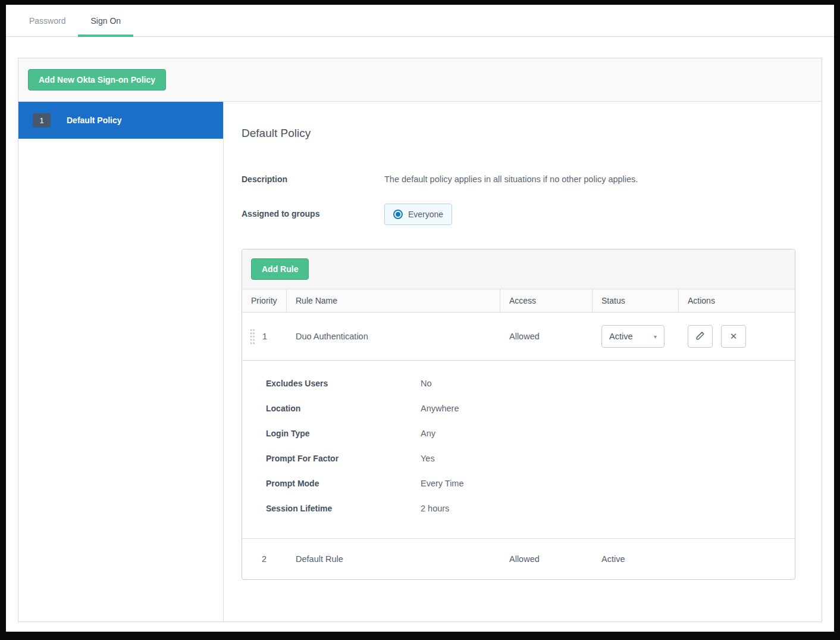 This screenshot has height=640, width=840. Describe the element at coordinates (265, 336) in the screenshot. I see `rule-1-priority: 1` at that location.